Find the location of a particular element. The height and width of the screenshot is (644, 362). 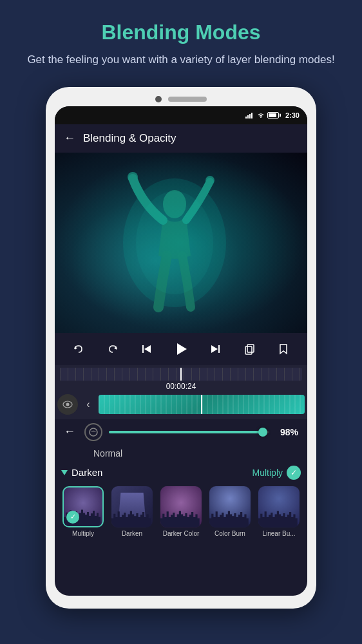

blend-item-darker-color: Darker Color is located at coordinates (181, 511).